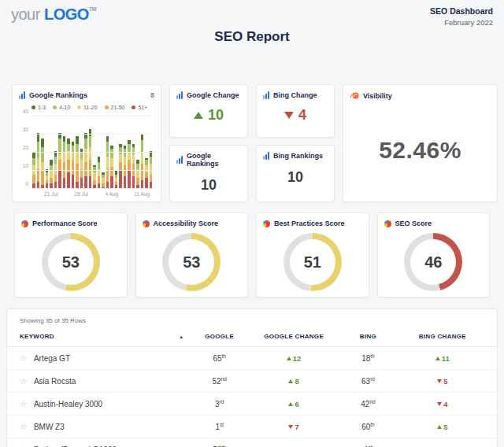  Describe the element at coordinates (433, 262) in the screenshot. I see `score-gauge: 46` at that location.